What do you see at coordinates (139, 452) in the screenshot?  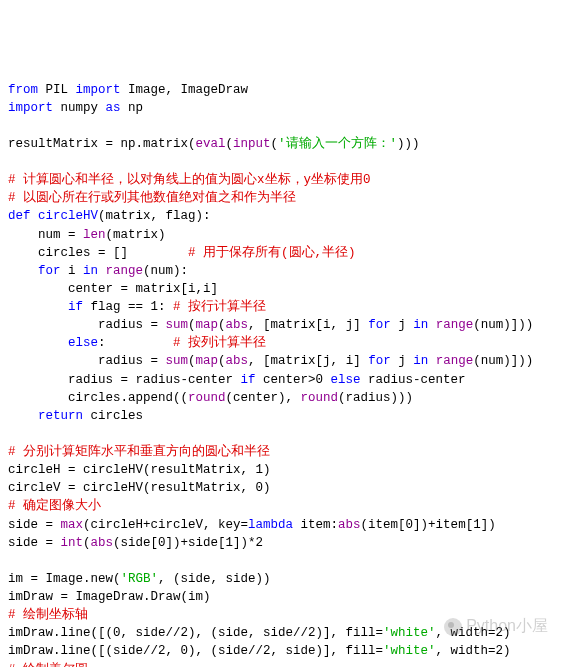 I see `comment: # 分别计算矩阵水平和垂直方向的圆心和半径` at bounding box center [139, 452].